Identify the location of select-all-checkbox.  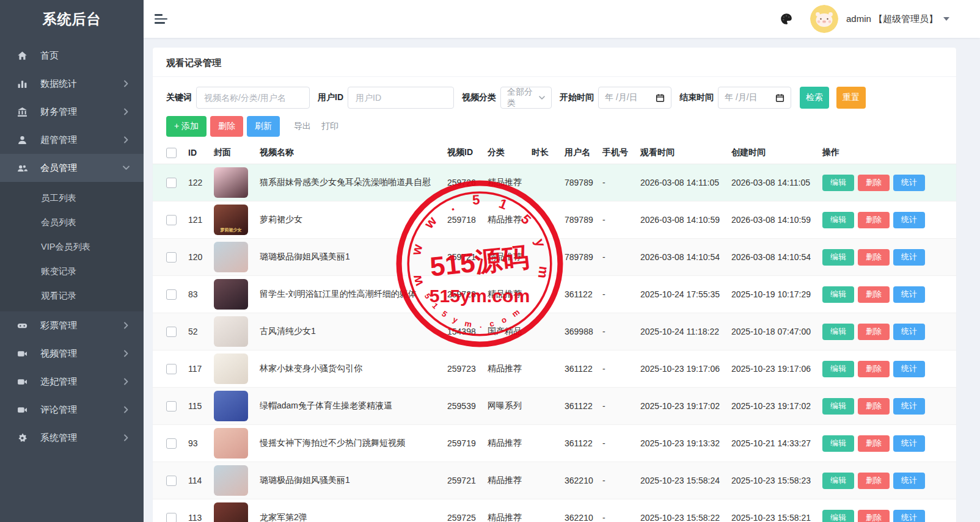
(171, 153).